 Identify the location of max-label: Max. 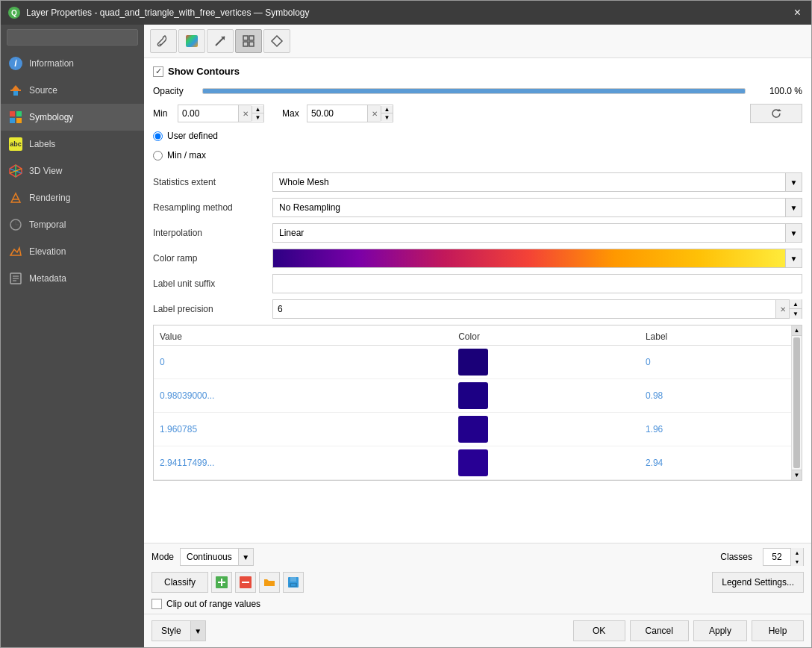
(291, 113).